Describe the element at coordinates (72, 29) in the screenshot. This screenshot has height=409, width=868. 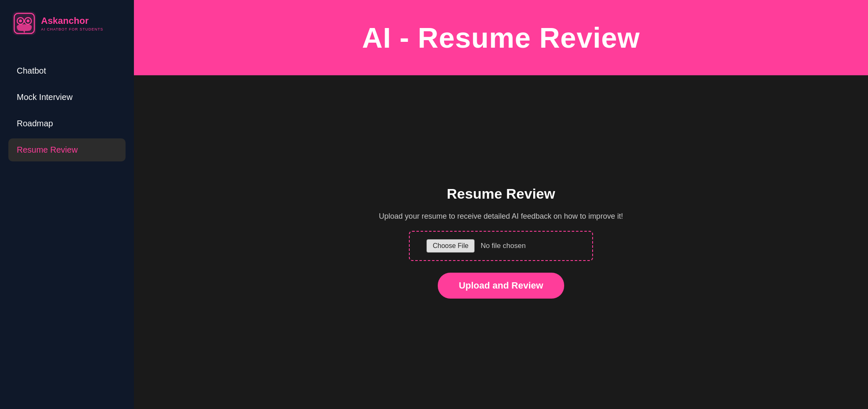
I see `logo-subtitle: AI CHATBOT FOR STUDENTS` at that location.